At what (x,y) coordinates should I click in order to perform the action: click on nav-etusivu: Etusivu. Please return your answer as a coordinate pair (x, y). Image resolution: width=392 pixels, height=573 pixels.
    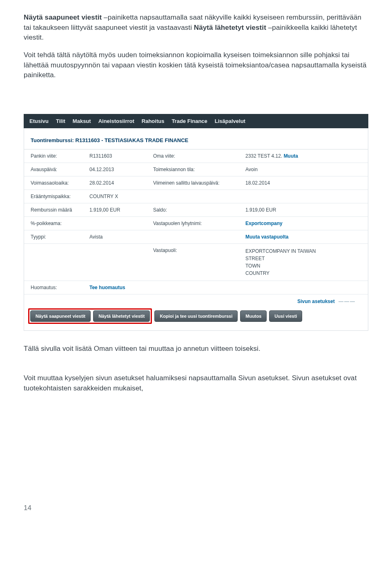
    Looking at the image, I should click on (39, 121).